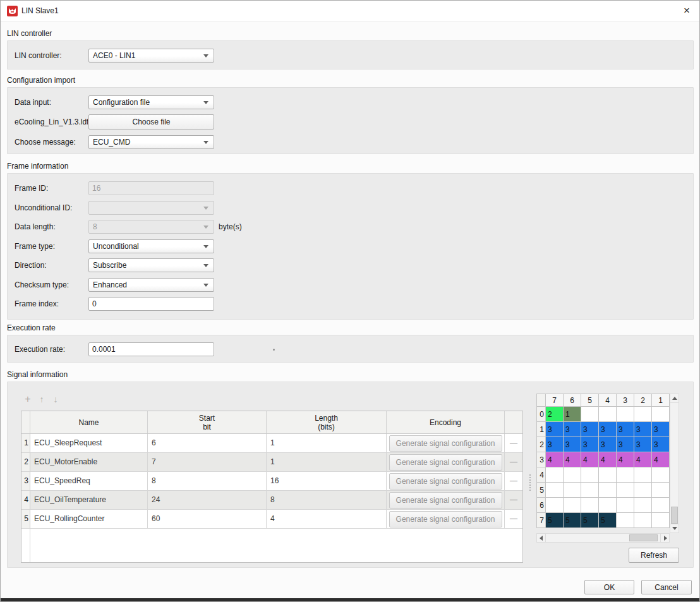 Image resolution: width=700 pixels, height=602 pixels. I want to click on frame-index-input, so click(152, 304).